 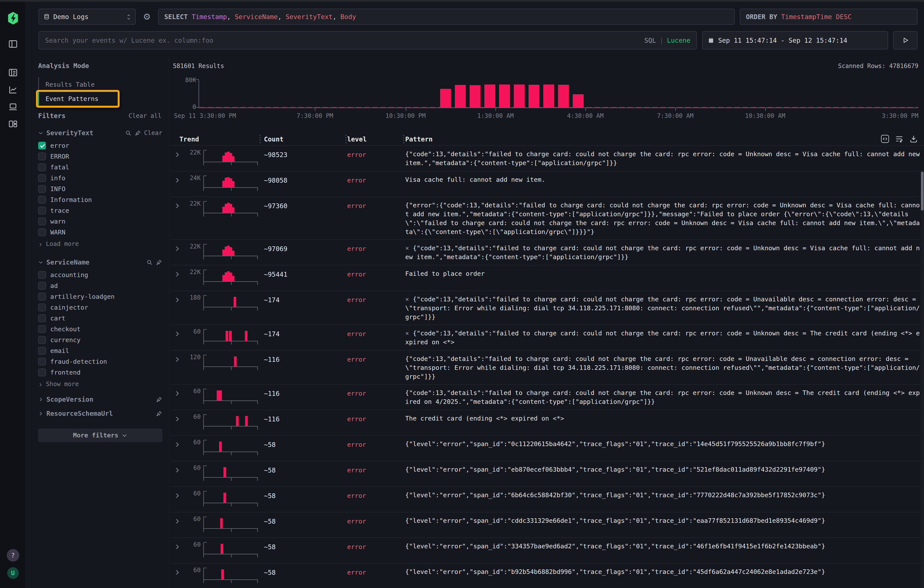 I want to click on severity-clear-button: Clear, so click(x=153, y=133).